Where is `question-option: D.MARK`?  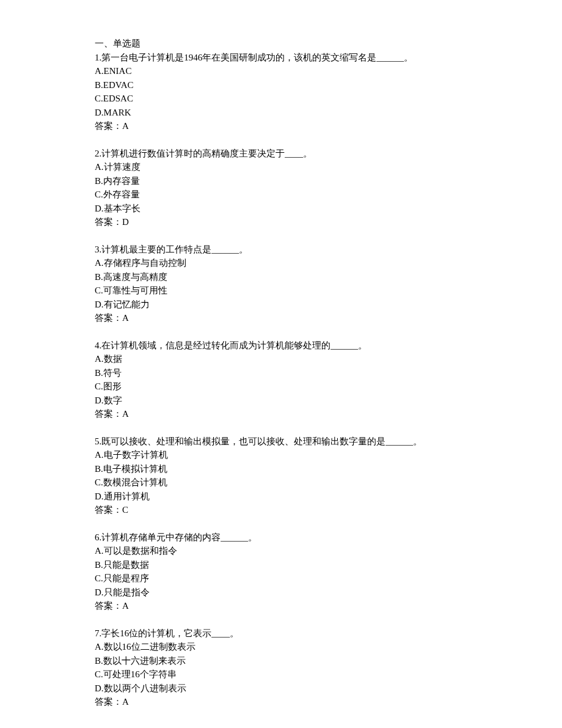 question-option: D.MARK is located at coordinates (282, 112).